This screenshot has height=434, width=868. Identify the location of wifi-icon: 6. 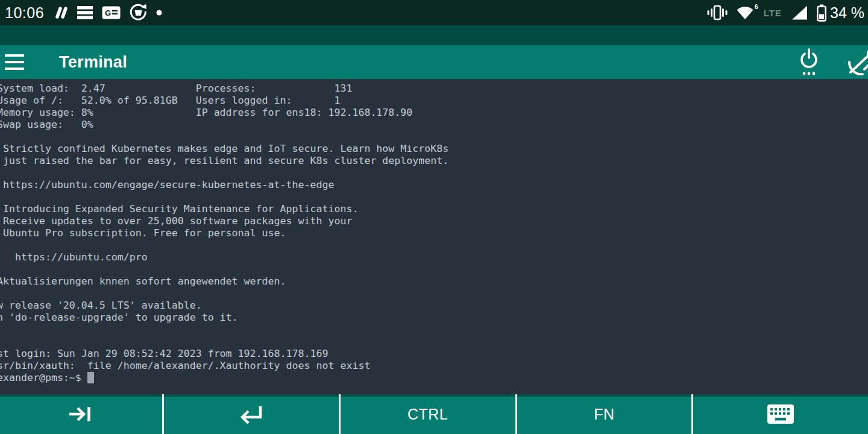
(745, 13).